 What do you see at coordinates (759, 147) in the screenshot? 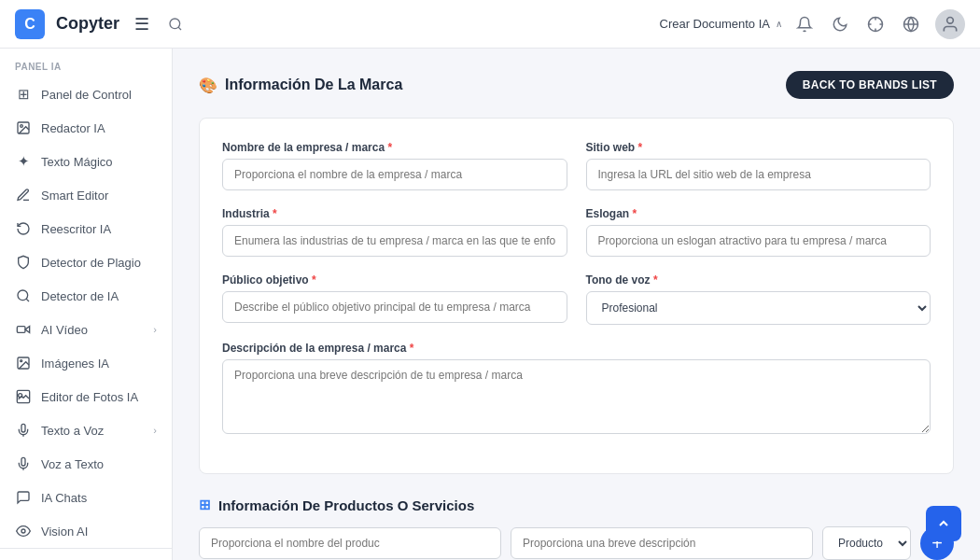
I see `sitio-label: Sitio web *` at bounding box center [759, 147].